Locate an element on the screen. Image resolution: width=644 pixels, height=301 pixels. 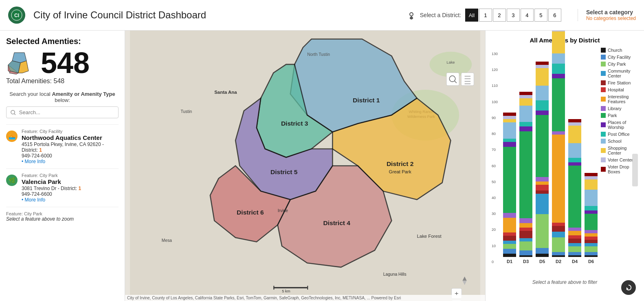
feature-content-1: Feature: City Facility Northwood Aquatic… is located at coordinates (70, 147).